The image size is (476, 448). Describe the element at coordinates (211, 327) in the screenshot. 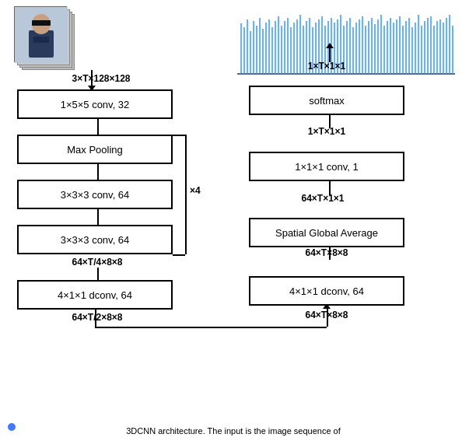

I see `bottom-hline` at that location.